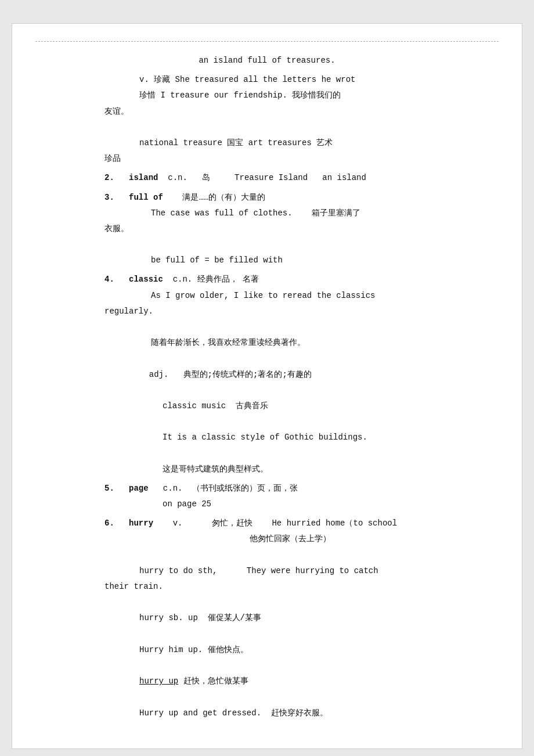 The width and height of the screenshot is (534, 756). I want to click on intro-section: an island full of treasures., so click(267, 60).